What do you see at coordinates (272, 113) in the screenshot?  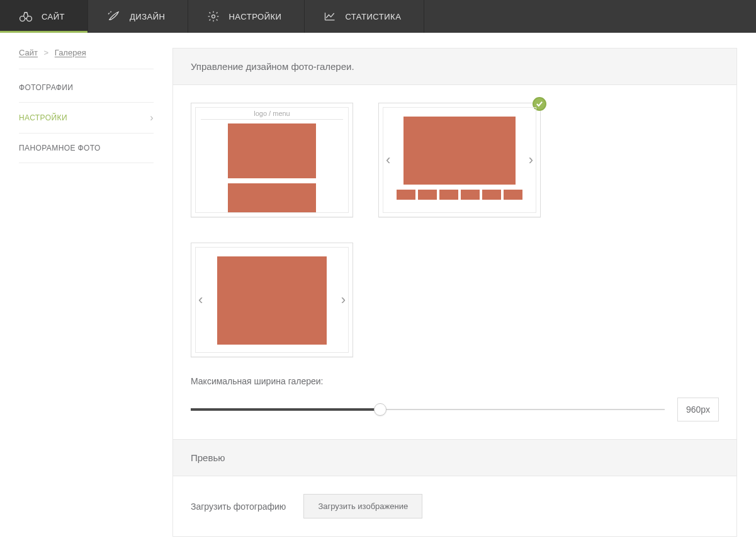 I see `layout-card-caption: logo / menu` at bounding box center [272, 113].